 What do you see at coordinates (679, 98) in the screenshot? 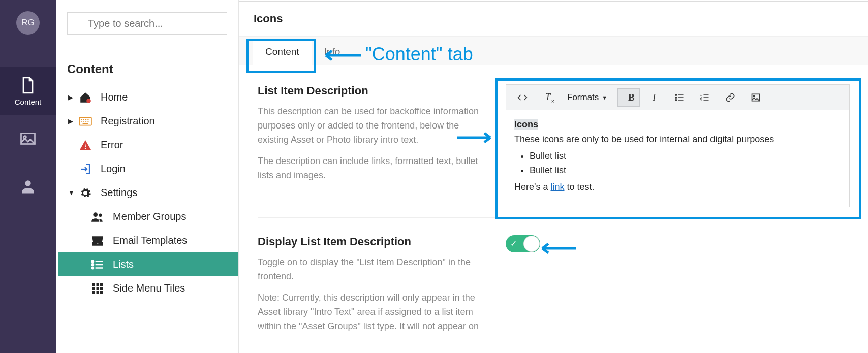
I see `bullet-list-button` at bounding box center [679, 98].